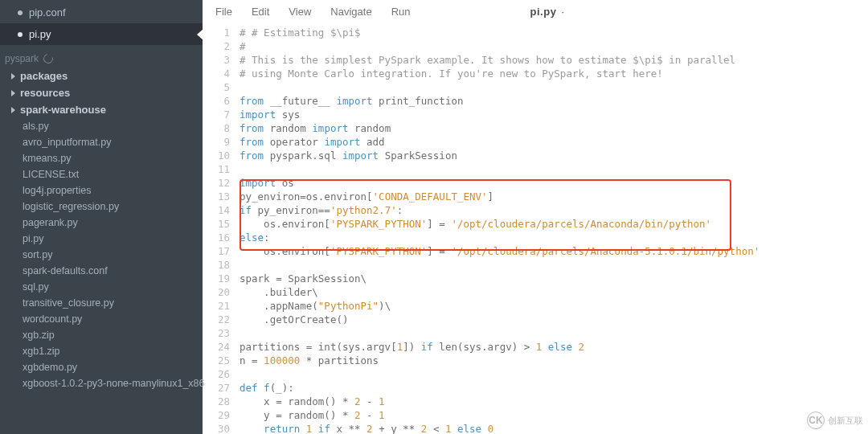  Describe the element at coordinates (816, 420) in the screenshot. I see `watermark-logo-icon: CK` at that location.